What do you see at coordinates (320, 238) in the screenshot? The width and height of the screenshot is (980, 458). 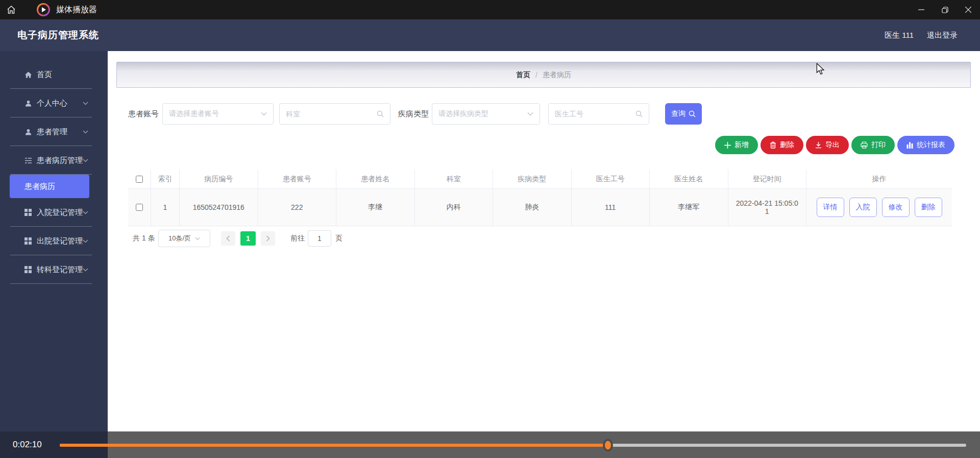 I see `goto-page-input` at bounding box center [320, 238].